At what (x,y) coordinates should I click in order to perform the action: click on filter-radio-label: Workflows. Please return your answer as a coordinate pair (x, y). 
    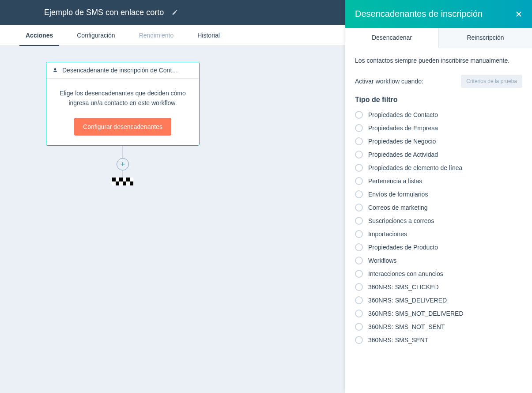
    Looking at the image, I should click on (382, 261).